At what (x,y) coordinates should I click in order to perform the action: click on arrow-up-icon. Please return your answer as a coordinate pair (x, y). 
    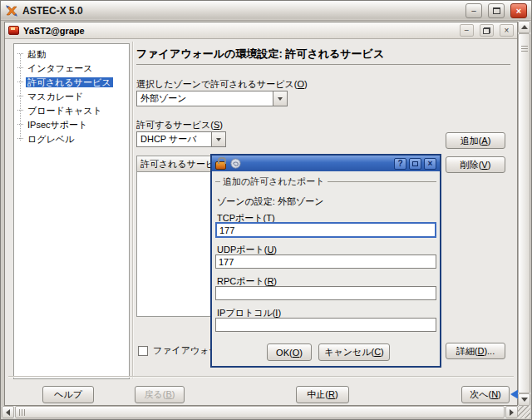
    Looking at the image, I should click on (525, 27).